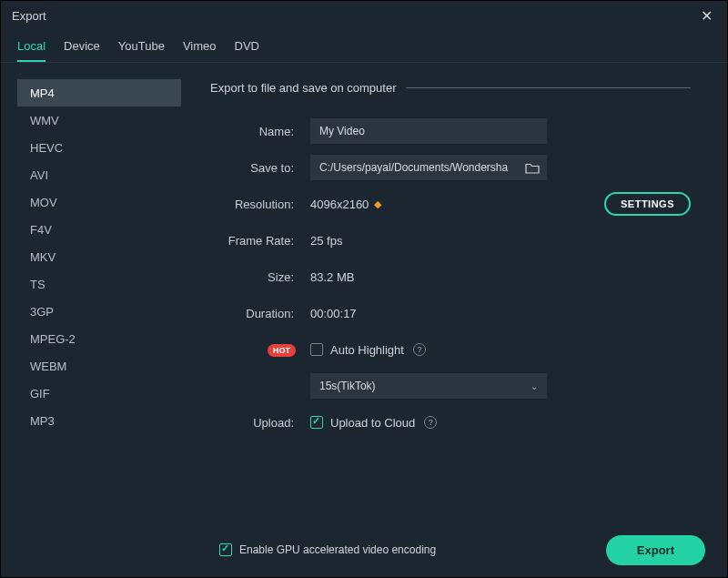 This screenshot has height=578, width=728. Describe the element at coordinates (364, 15) in the screenshot. I see `titlebar: Export ✕` at that location.